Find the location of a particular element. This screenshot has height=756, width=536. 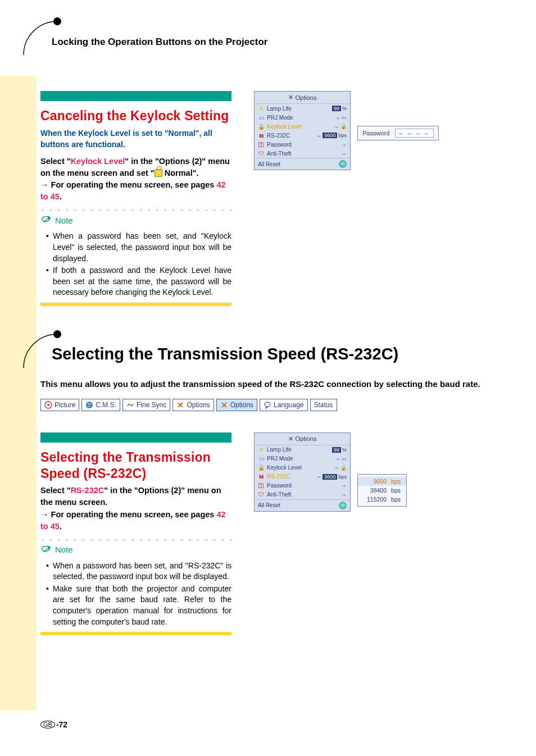

port-icon: ▮▮ is located at coordinates (261, 135).